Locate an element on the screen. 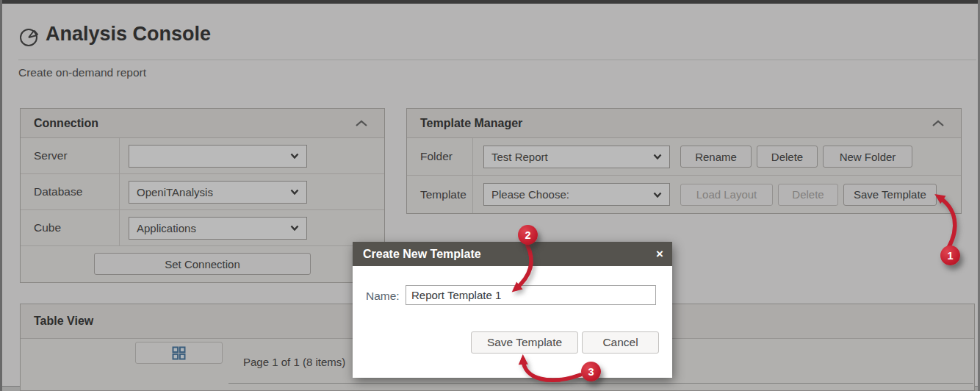  step-badge-1: 1 is located at coordinates (951, 256).